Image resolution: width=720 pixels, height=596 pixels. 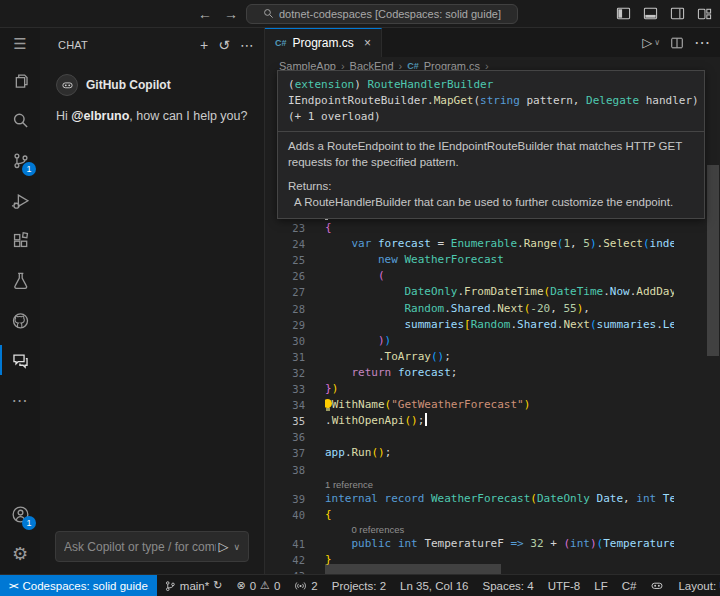 What do you see at coordinates (20, 240) in the screenshot?
I see `extensions-icon` at bounding box center [20, 240].